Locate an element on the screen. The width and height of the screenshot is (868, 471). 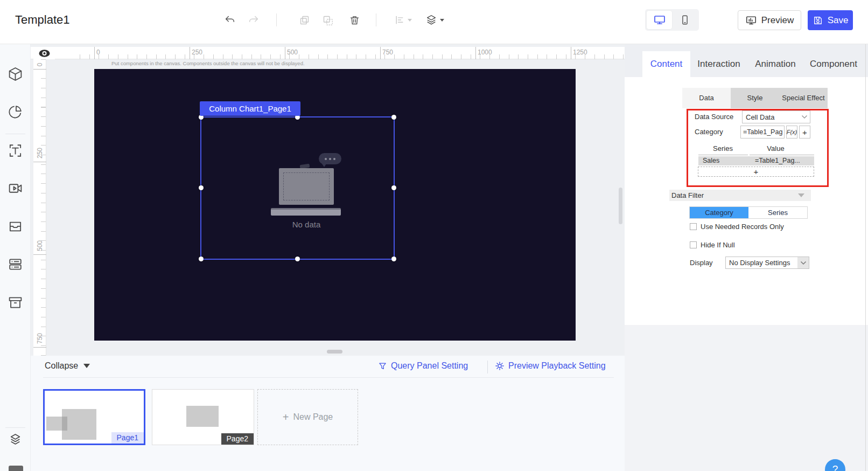
page-thumbnail-2: Page2 is located at coordinates (203, 417).